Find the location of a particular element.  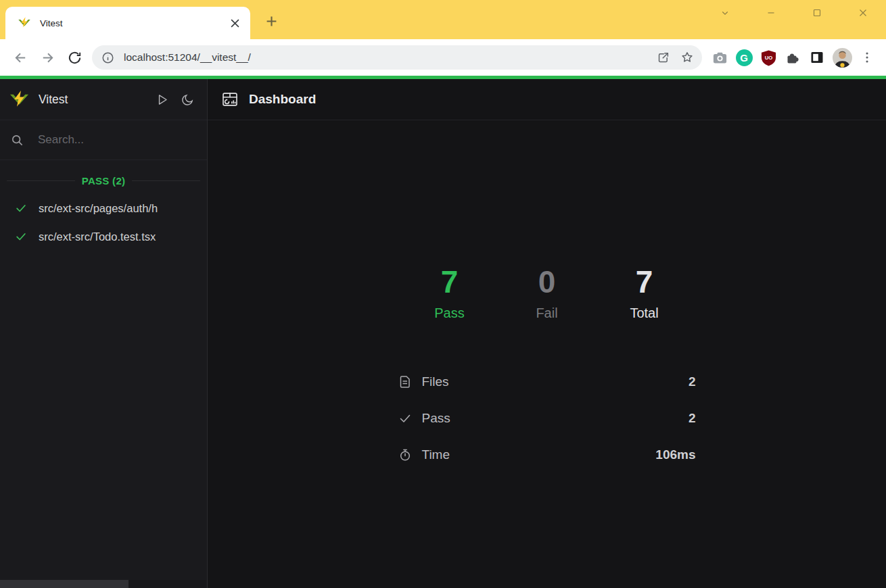

vitest-favicon-icon is located at coordinates (24, 23).